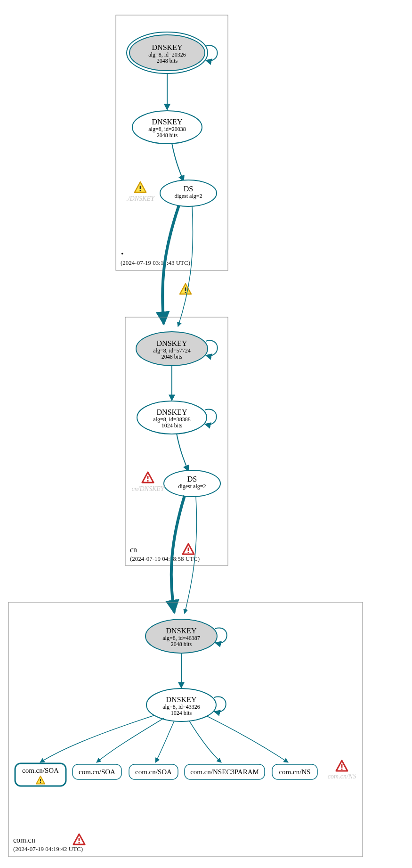 Image resolution: width=412 pixels, height=868 pixels. What do you see at coordinates (192, 483) in the screenshot?
I see `node-cn-ds: DS digest alg=2` at bounding box center [192, 483].